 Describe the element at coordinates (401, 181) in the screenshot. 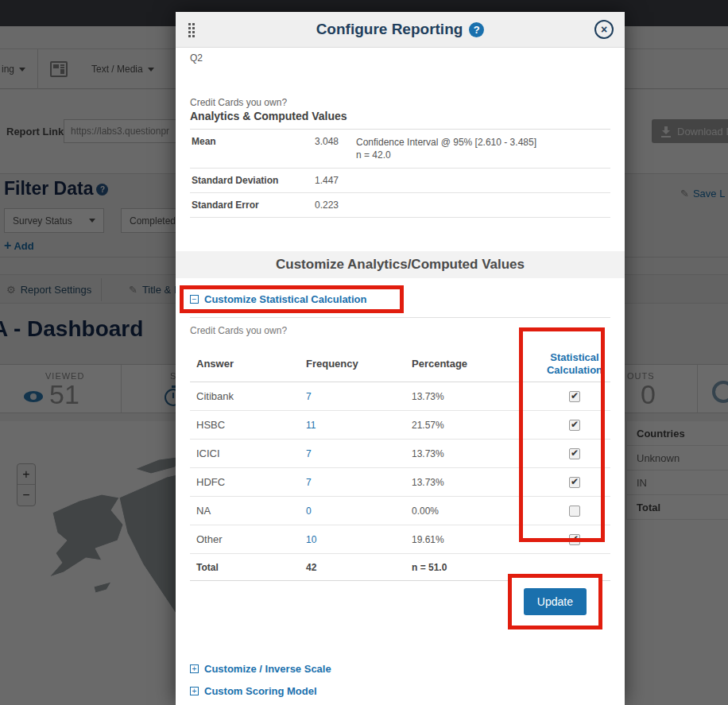

I see `analytics-row-stddev: Standard Deviation 1.447` at that location.